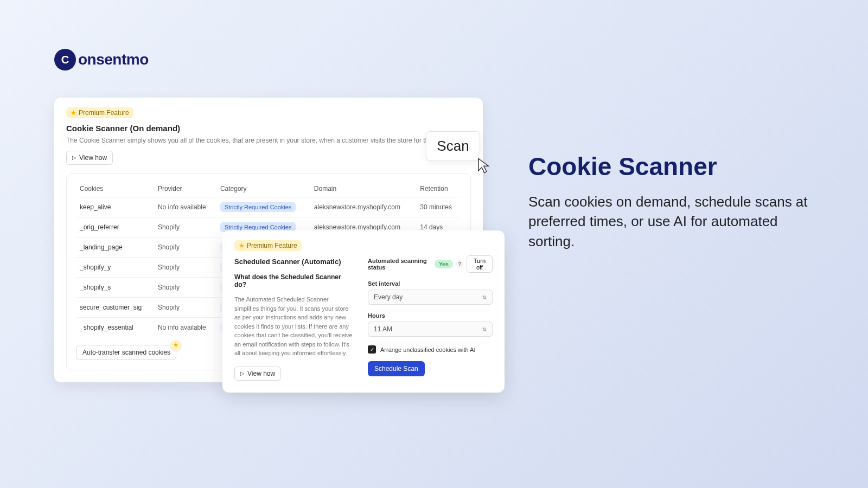  Describe the element at coordinates (430, 318) in the screenshot. I see `card2-right: Automated scanning status Yes ? Turn off…` at that location.